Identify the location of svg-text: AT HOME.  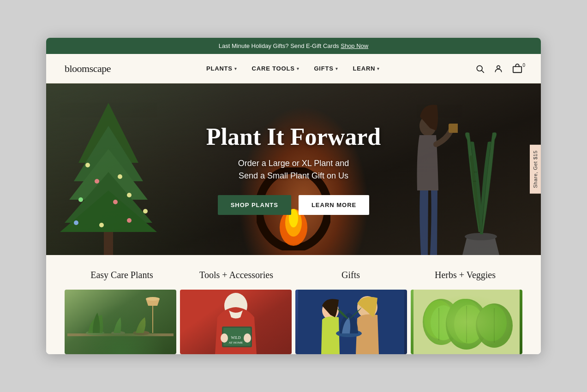
(236, 343).